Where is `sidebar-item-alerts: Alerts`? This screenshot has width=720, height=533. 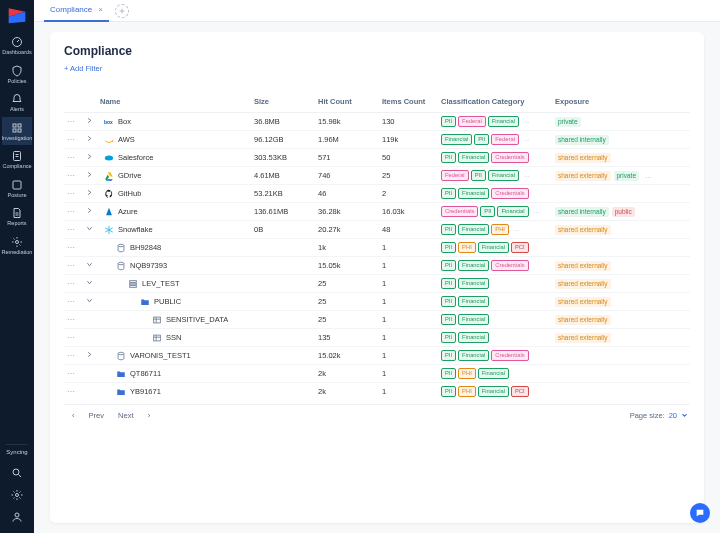 sidebar-item-alerts: Alerts is located at coordinates (18, 102).